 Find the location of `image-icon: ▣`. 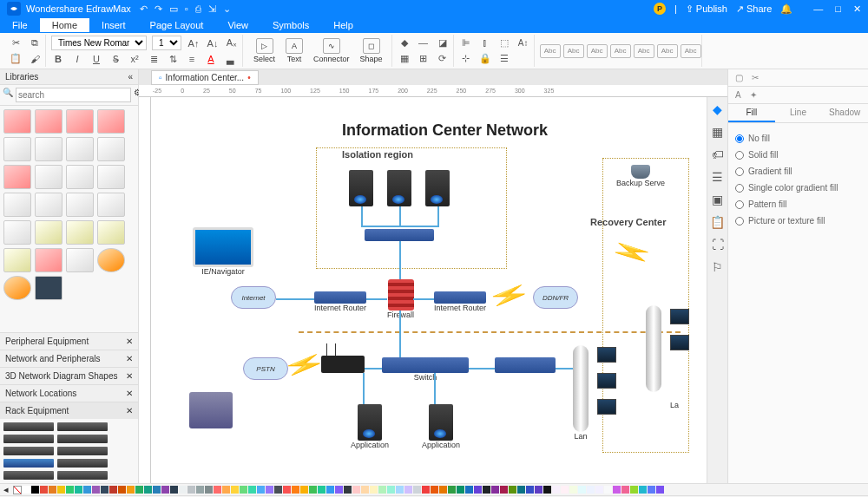

image-icon: ▣ is located at coordinates (717, 199).